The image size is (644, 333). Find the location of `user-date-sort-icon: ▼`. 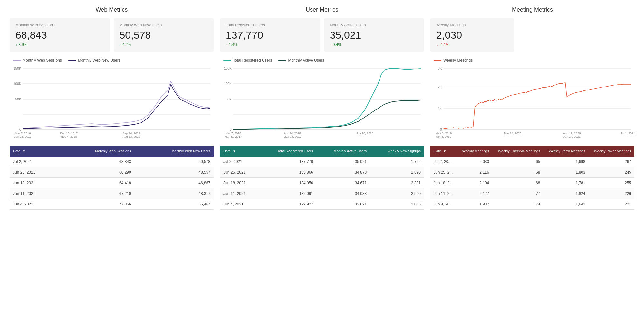

user-date-sort-icon: ▼ is located at coordinates (234, 151).